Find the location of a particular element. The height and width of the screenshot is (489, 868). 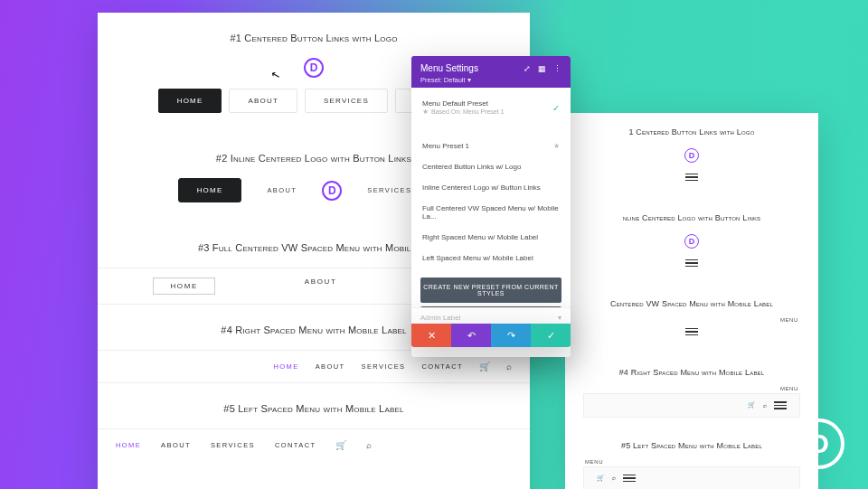

more-icon: ⋮ is located at coordinates (557, 69).